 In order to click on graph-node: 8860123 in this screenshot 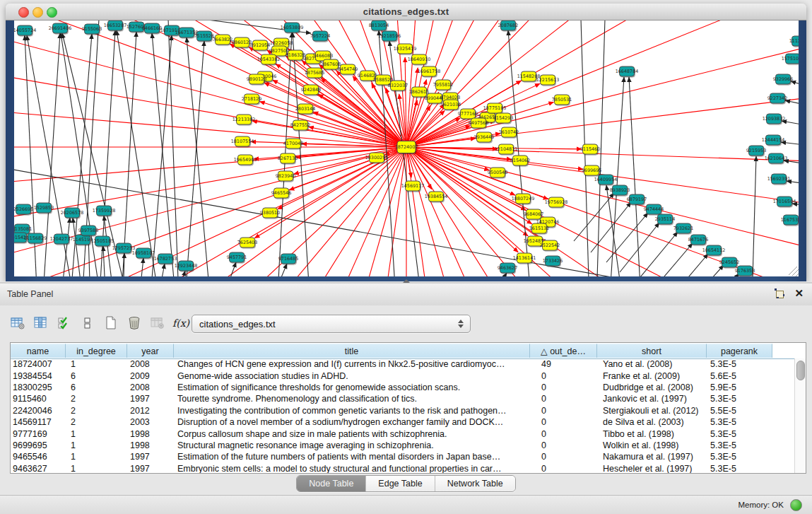, I will do `click(242, 42)`.